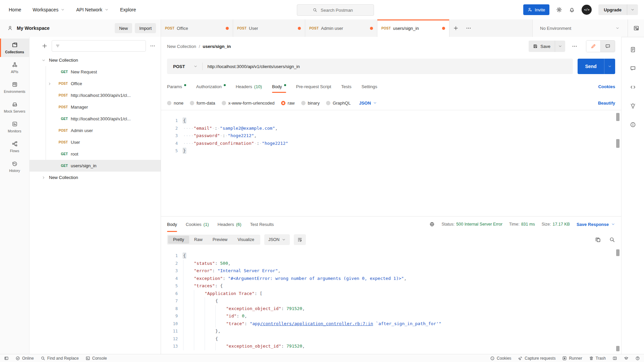 The height and width of the screenshot is (362, 644). What do you see at coordinates (536, 10) in the screenshot?
I see `invite-button: Invite` at bounding box center [536, 10].